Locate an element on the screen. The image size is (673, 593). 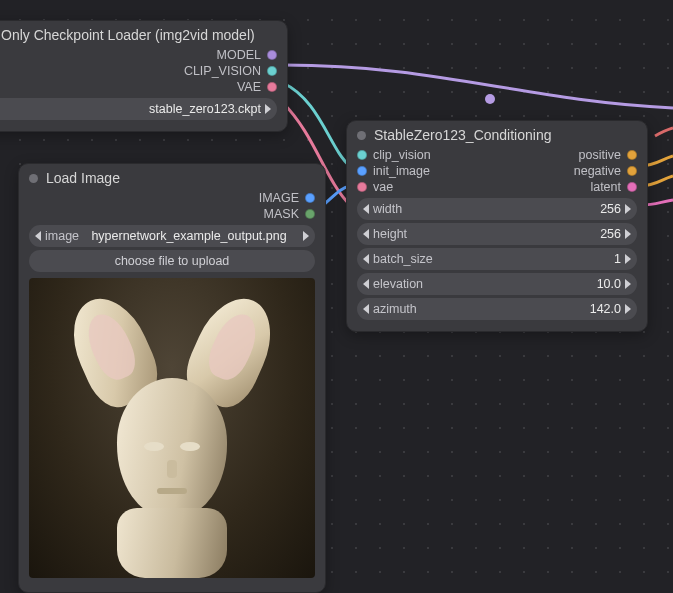
checkpoint-loader-node: Only Checkpoint Loader (img2vid model) M… is located at coordinates (144, 76).